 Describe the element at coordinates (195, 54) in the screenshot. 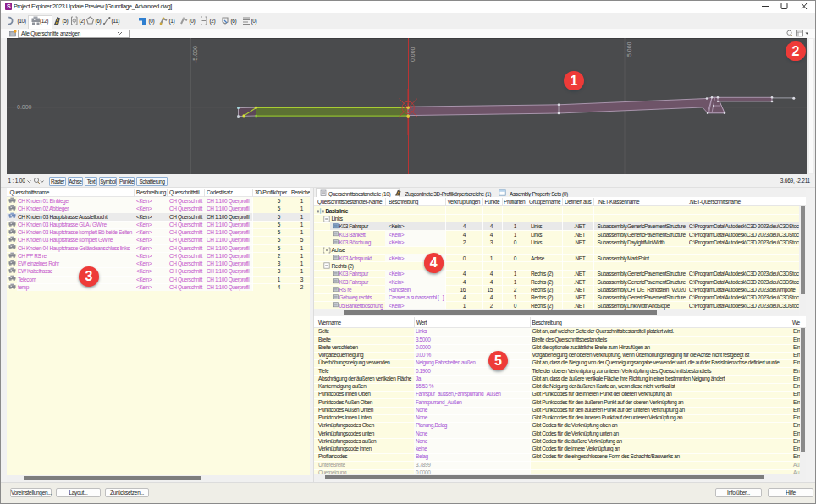

I see `svg-text: -5.000` at that location.